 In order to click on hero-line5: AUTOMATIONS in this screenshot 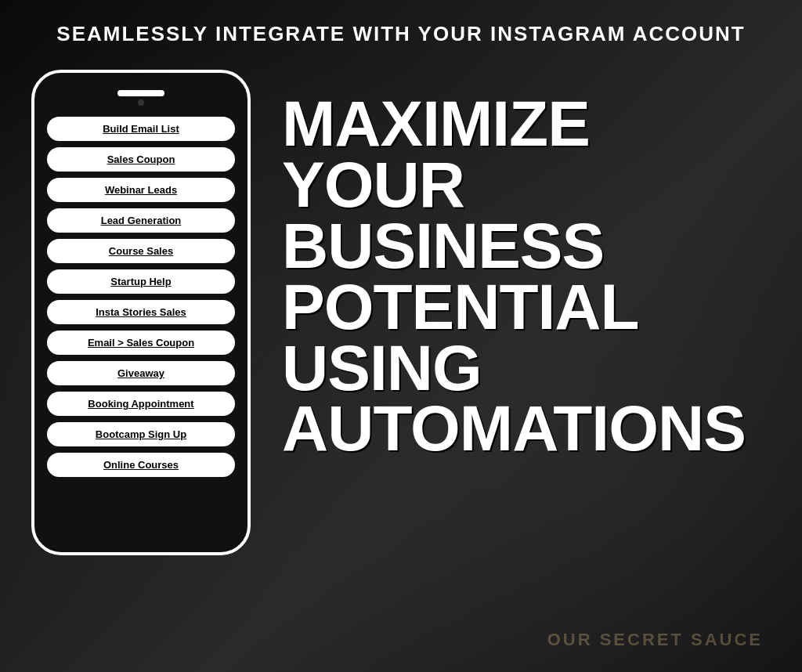, I will do `click(526, 428)`.